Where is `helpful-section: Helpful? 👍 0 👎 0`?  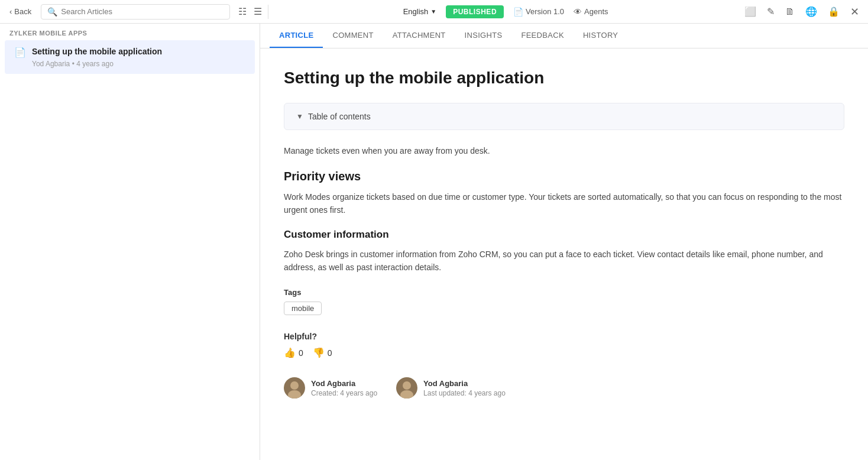 helpful-section: Helpful? 👍 0 👎 0 is located at coordinates (564, 345).